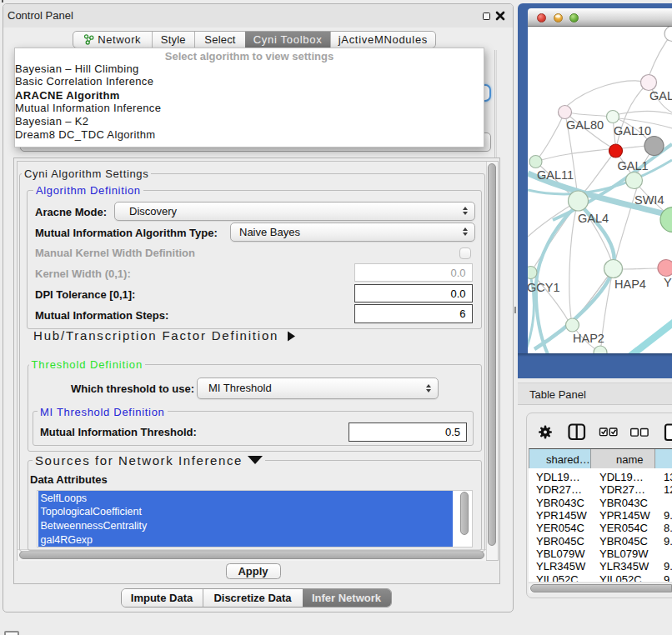  Describe the element at coordinates (668, 282) in the screenshot. I see `svg-text: Y` at that location.